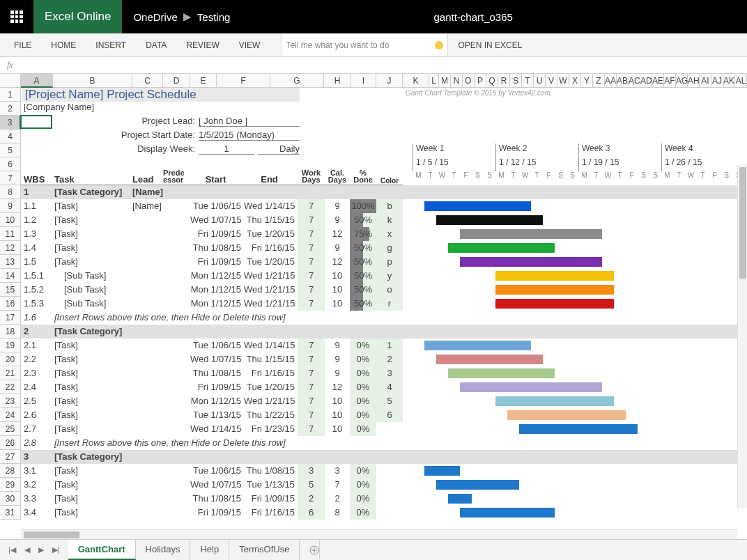  I want to click on menu-review: REVIEW, so click(202, 45).